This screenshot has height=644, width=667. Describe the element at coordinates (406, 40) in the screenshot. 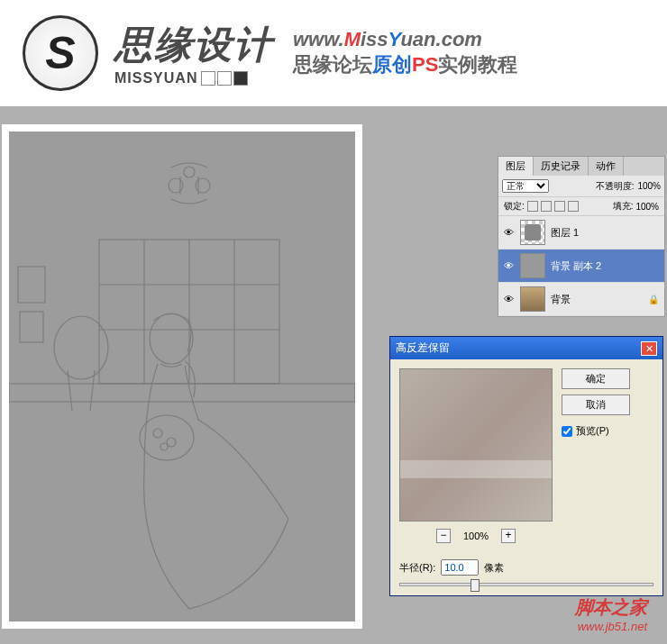

I see `site-url: www.MissYuan.com` at that location.